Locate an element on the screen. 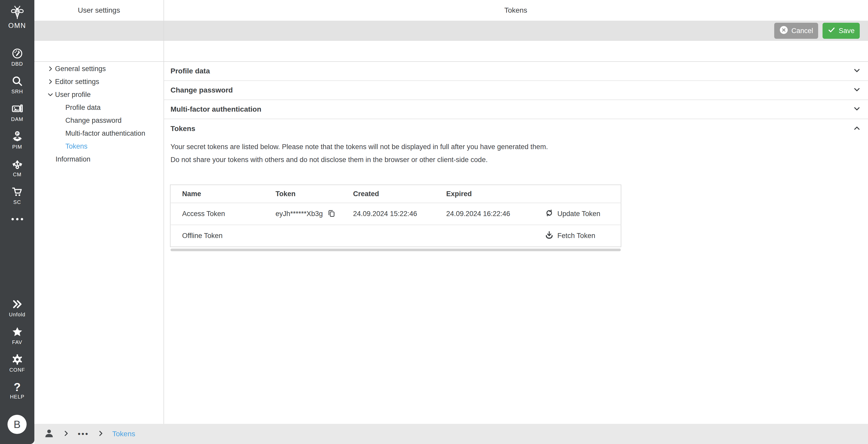 This screenshot has width=868, height=444. tree-item-label: Multi-factor authentication is located at coordinates (105, 134).